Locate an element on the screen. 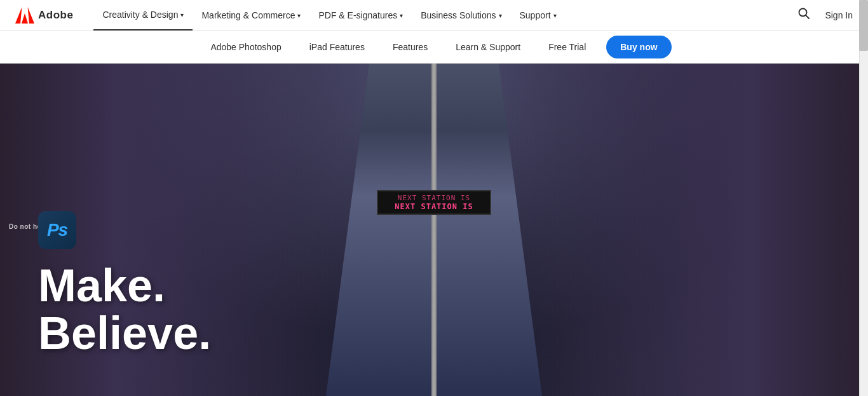 This screenshot has height=396, width=868. nav-item-marketing: Marketing & Commerce ▾ is located at coordinates (251, 15).